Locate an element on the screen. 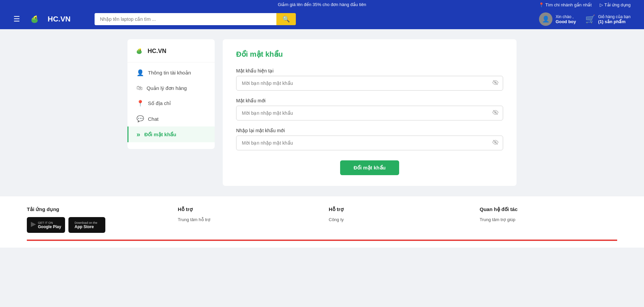 The width and height of the screenshot is (644, 307). google-play-text: GET IT ON Google Play is located at coordinates (50, 225).